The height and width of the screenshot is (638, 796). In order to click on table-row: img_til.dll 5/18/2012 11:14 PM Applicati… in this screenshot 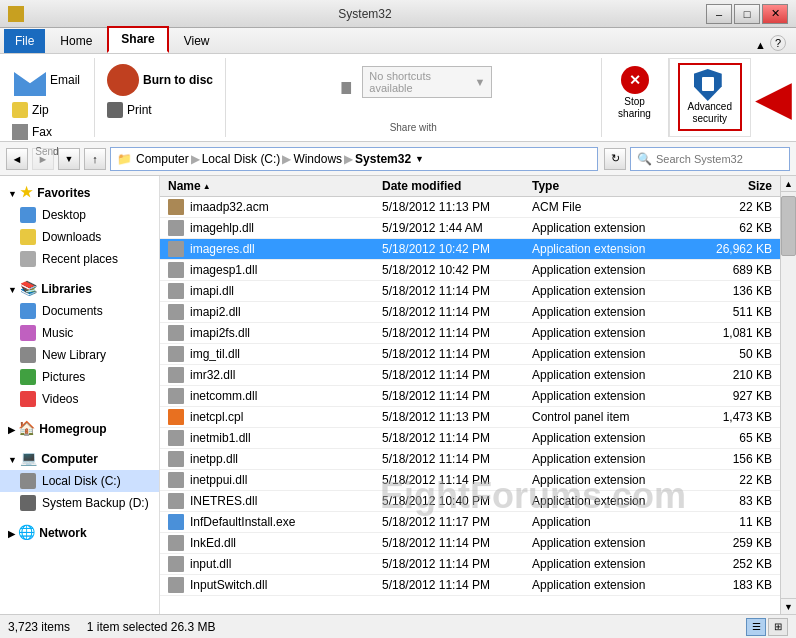, I will do `click(470, 354)`.